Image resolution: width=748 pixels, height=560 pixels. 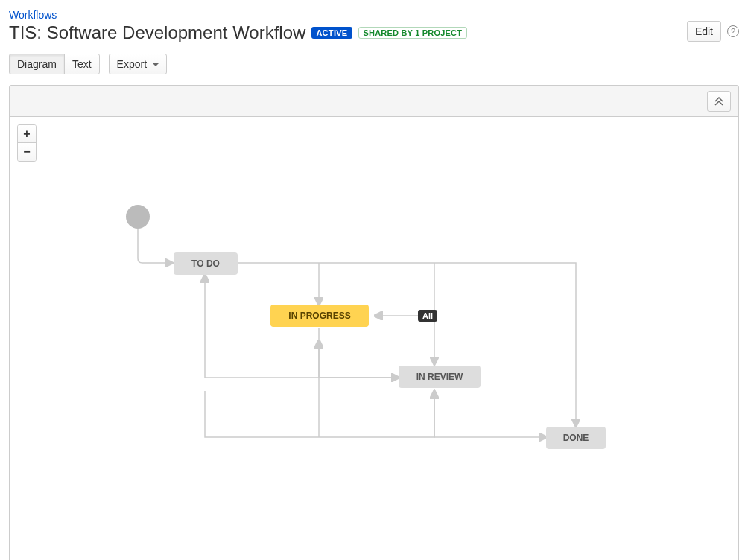 What do you see at coordinates (27, 152) in the screenshot?
I see `zoom-out-button: −` at bounding box center [27, 152].